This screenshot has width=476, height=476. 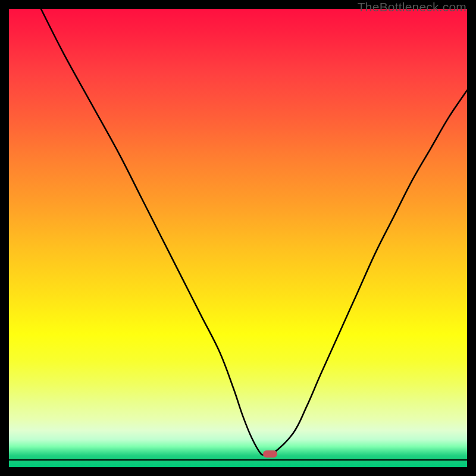 What do you see at coordinates (270, 454) in the screenshot?
I see `optimum-marker` at bounding box center [270, 454].